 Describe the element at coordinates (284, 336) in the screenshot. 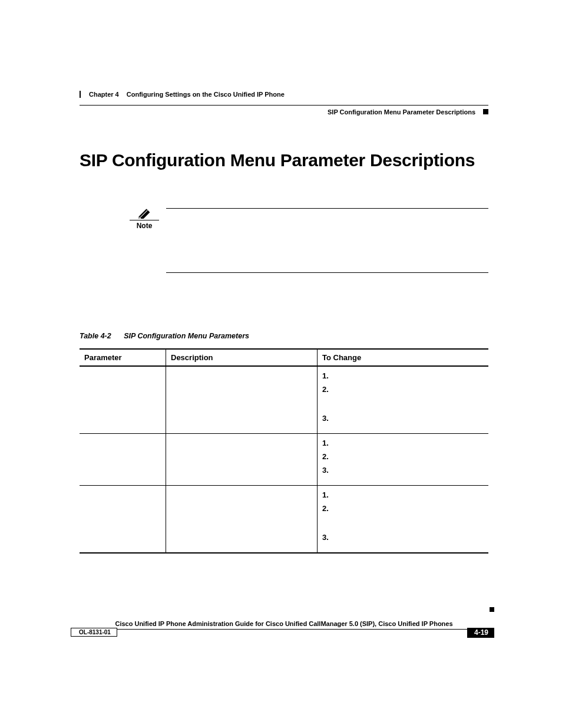

I see `table-caption: Table 4-2 SIP Configuration Menu Paramet…` at that location.